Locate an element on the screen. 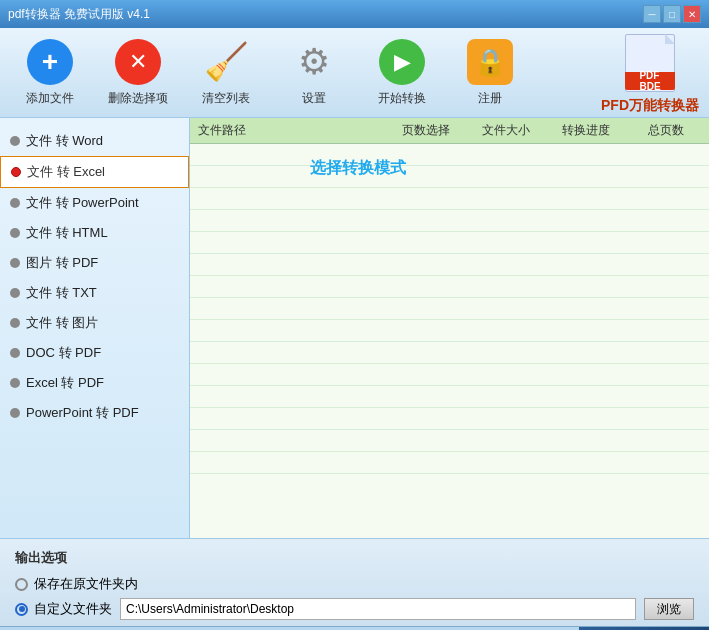 Image resolution: width=709 pixels, height=630 pixels. option1-label: 保存在原文件夹内 is located at coordinates (86, 584).